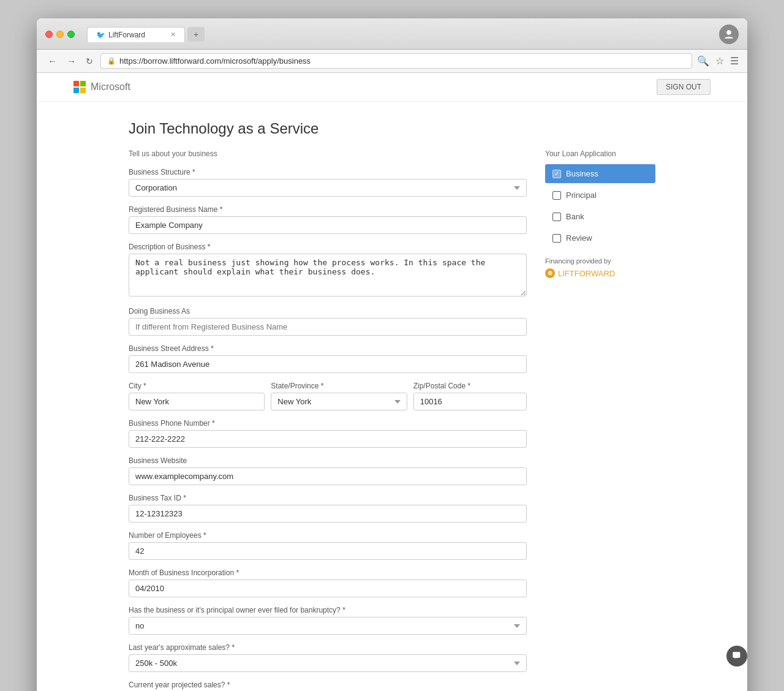  Describe the element at coordinates (328, 396) in the screenshot. I see `city-state-zip-group: City * State/Province * New York Califor…` at that location.